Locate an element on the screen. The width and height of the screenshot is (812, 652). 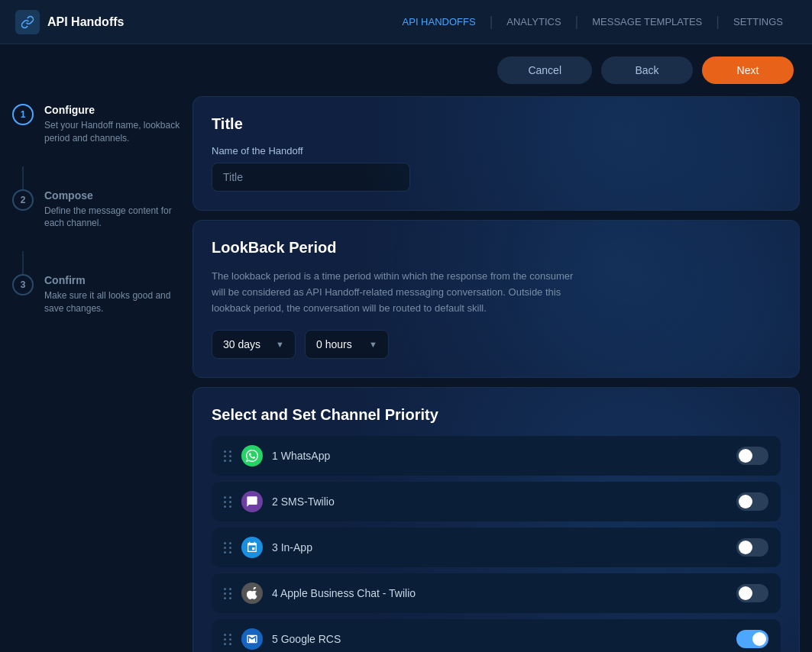
drag-handle-google is located at coordinates (228, 640).